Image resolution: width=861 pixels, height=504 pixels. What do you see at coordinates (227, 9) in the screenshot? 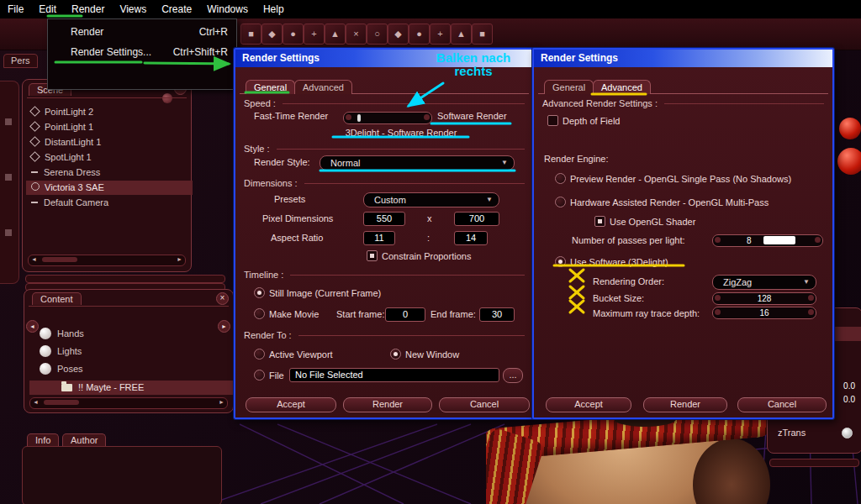
I see `menu-windows: Windows` at bounding box center [227, 9].